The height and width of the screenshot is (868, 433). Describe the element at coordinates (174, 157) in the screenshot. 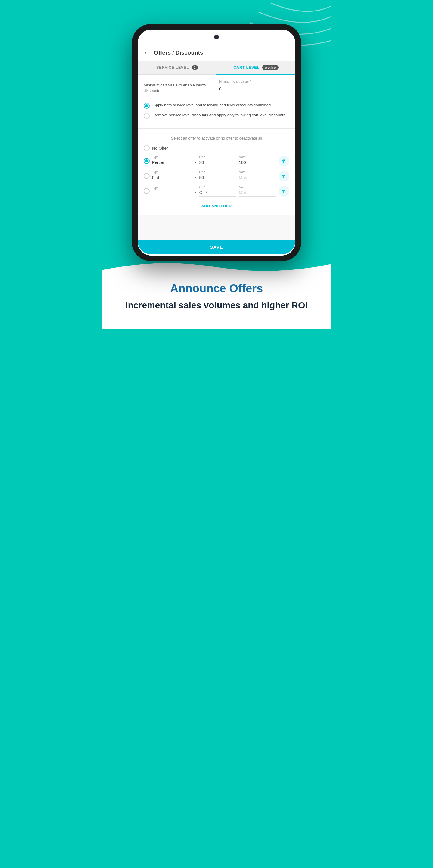

I see `offer-1-type-label: Type *` at that location.